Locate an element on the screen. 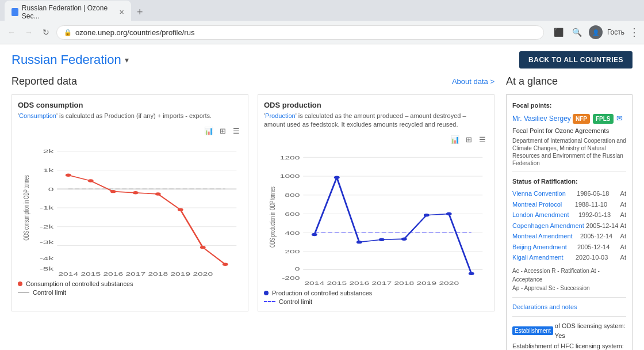  table-btn: ⊞ is located at coordinates (223, 131).